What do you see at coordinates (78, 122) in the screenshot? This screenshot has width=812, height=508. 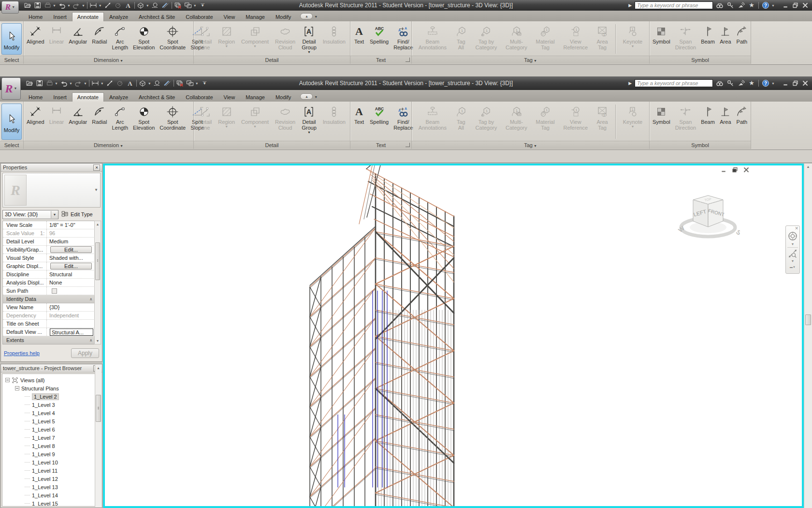 I see `angular-button: Angular` at bounding box center [78, 122].